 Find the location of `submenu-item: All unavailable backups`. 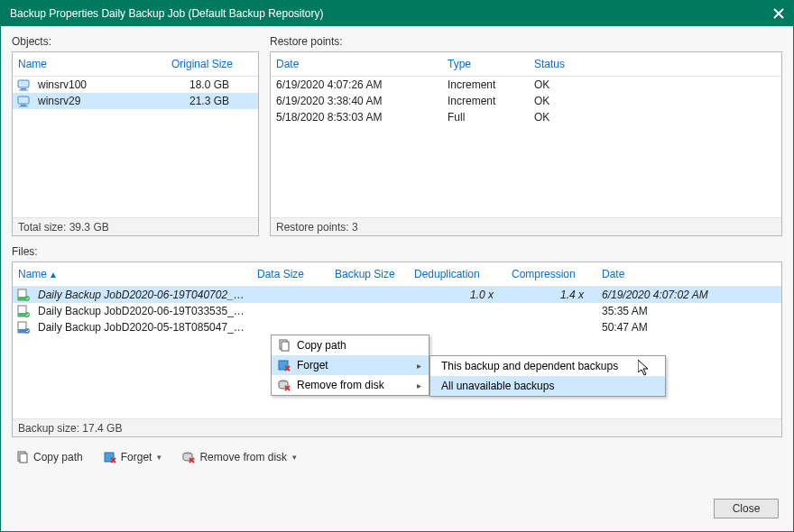

submenu-item: All unavailable backups is located at coordinates (548, 386).